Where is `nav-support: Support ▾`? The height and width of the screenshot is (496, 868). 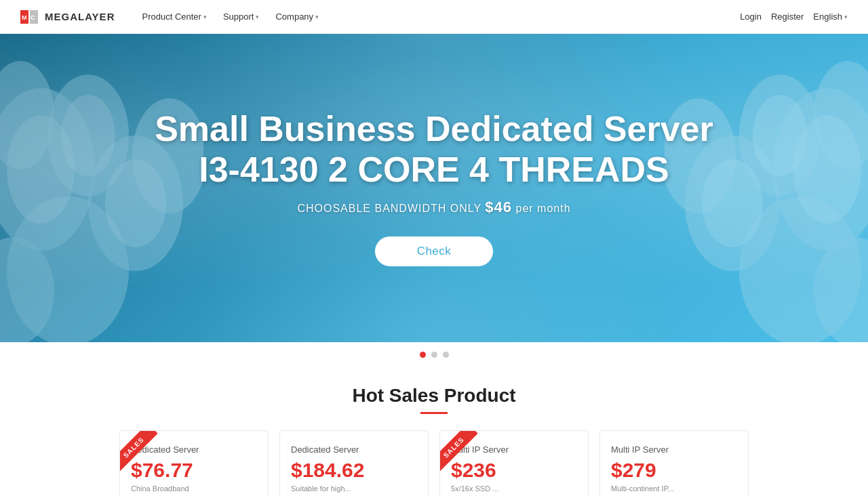
nav-support: Support ▾ is located at coordinates (241, 16).